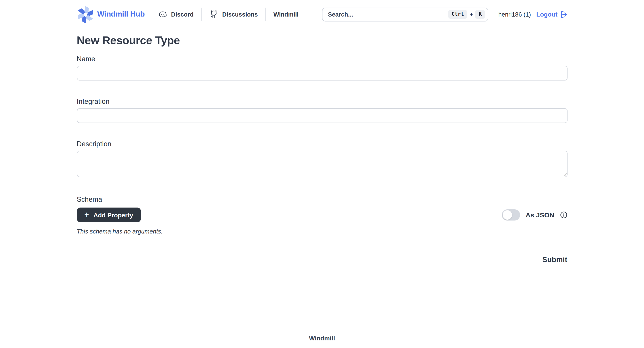  I want to click on nav-item-label: Windmill, so click(286, 14).